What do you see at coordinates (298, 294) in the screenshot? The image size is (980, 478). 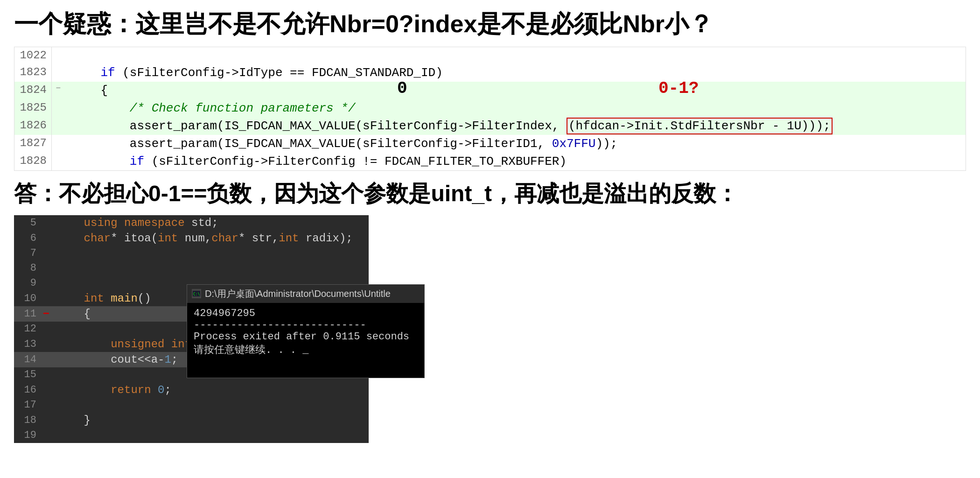 I see `terminal-title-text: D:\用户桌面\Administrator\Documents\Untitle` at bounding box center [298, 294].